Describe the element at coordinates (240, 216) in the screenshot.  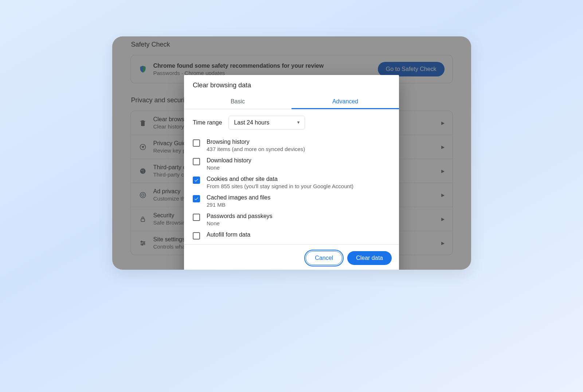
I see `option-title: Passwords and passkeys` at that location.